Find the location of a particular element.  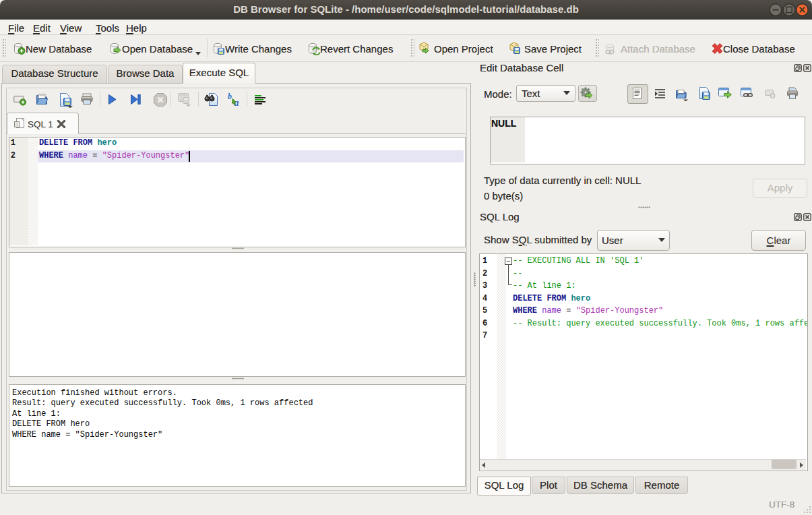

svg-text: b is located at coordinates (230, 96).